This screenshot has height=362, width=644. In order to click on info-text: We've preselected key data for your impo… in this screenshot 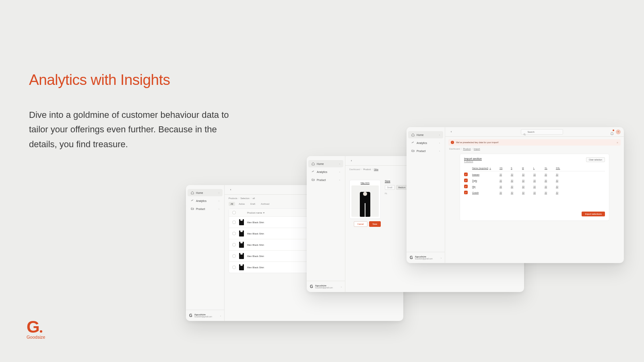, I will do `click(477, 142)`.